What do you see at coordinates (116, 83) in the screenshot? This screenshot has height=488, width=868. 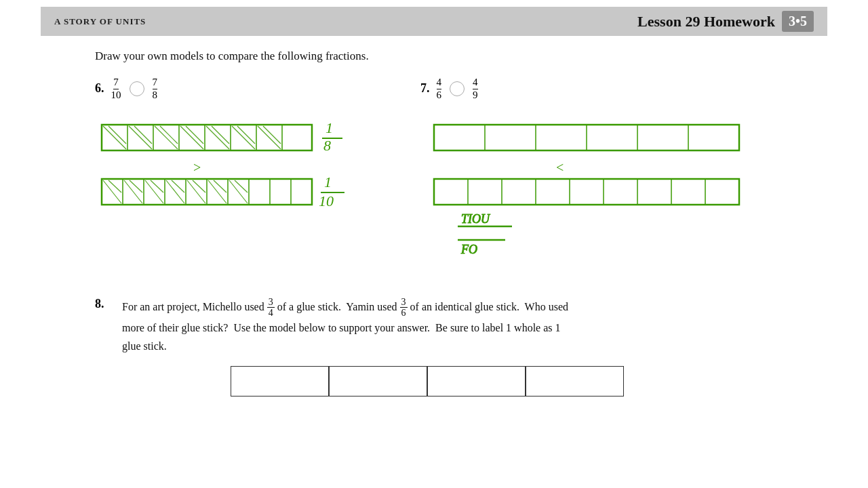 I see `p6-frac1-num: 7` at bounding box center [116, 83].